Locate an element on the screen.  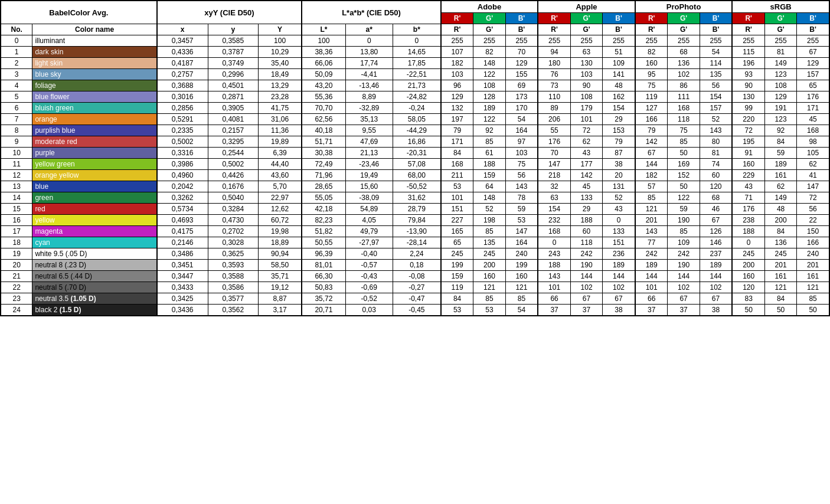
row-srgb-r: 120 is located at coordinates (749, 288).